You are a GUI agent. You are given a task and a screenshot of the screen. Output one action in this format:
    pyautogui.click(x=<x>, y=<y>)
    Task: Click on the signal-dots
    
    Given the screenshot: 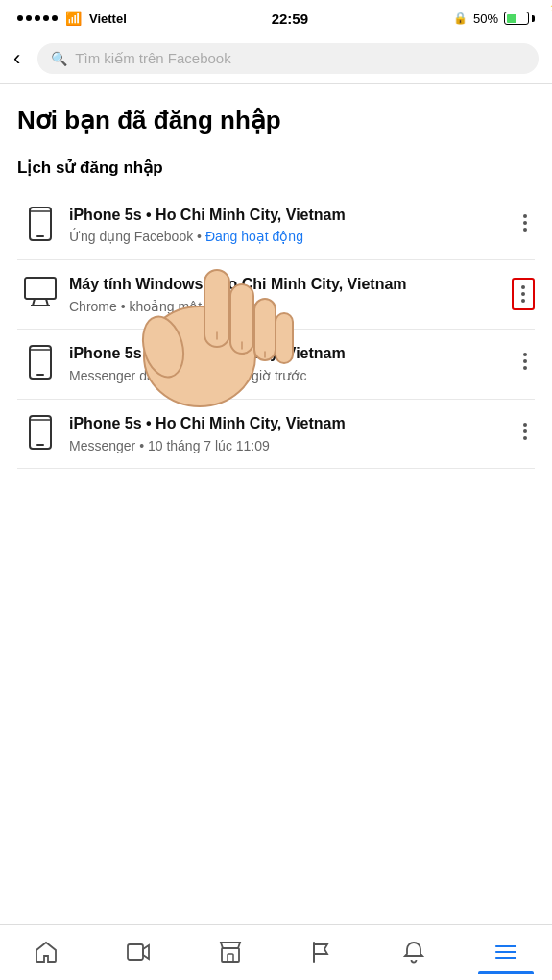 What is the action you would take?
    pyautogui.click(x=37, y=18)
    